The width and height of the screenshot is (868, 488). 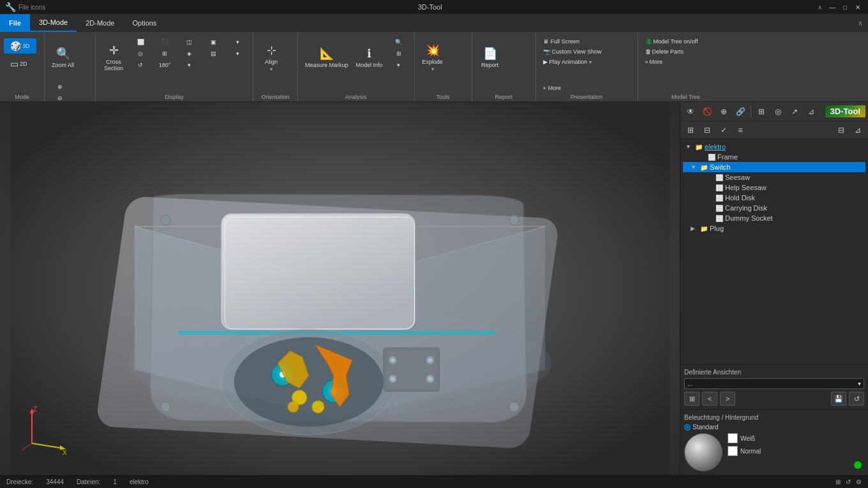 What do you see at coordinates (100, 23) in the screenshot?
I see `menu-2d-mode: 2D-Mode` at bounding box center [100, 23].